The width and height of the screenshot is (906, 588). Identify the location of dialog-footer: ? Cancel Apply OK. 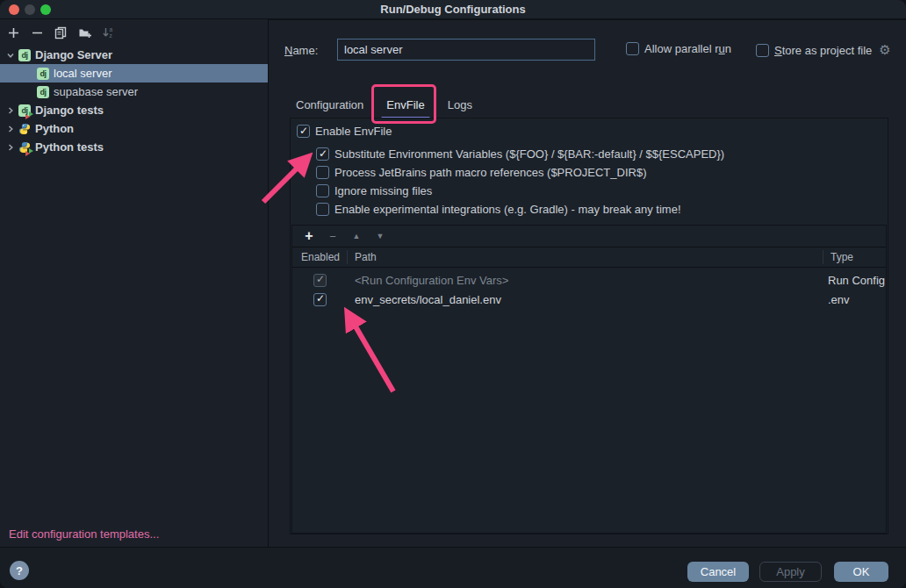
(453, 567).